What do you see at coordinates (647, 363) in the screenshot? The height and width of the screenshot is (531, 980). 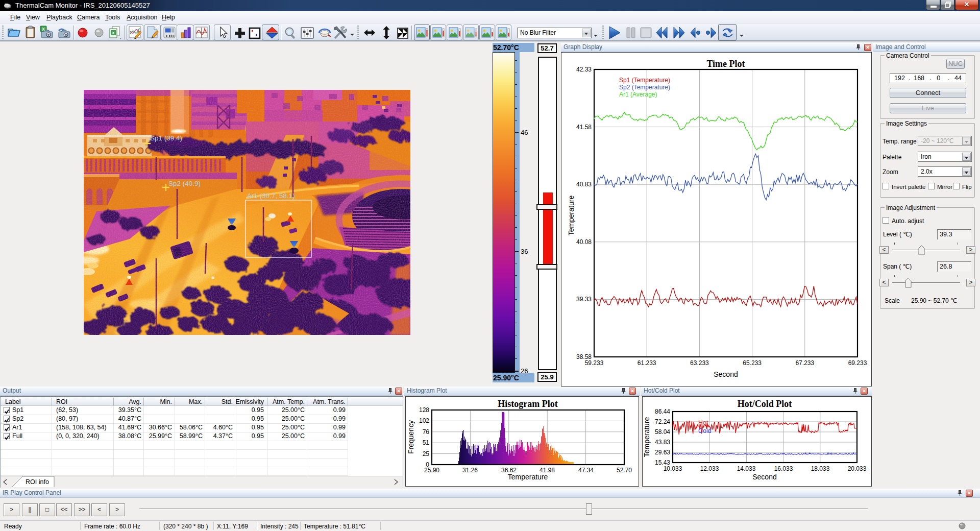 I see `svg-text: 61.233` at bounding box center [647, 363].